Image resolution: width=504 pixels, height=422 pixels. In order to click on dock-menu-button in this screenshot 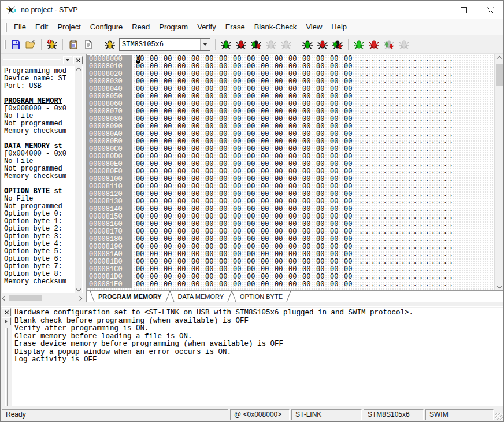, I will do `click(68, 60)`.